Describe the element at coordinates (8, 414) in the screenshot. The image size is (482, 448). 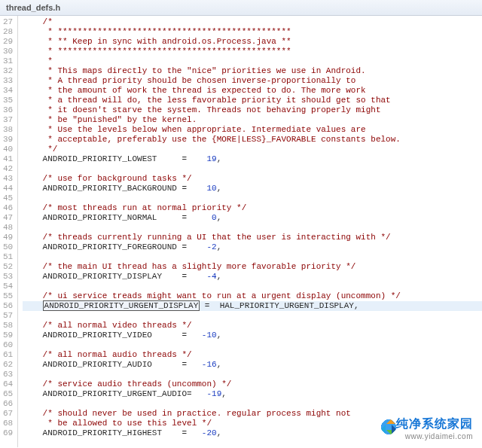
I see `line-number: 67` at that location.